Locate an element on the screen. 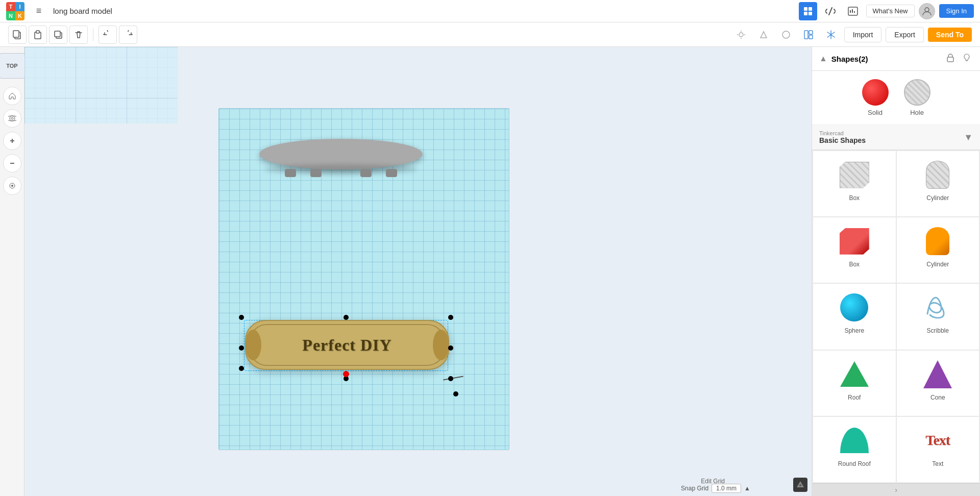 Image resolution: width=980 pixels, height=496 pixels. handle-middle-right is located at coordinates (451, 348).